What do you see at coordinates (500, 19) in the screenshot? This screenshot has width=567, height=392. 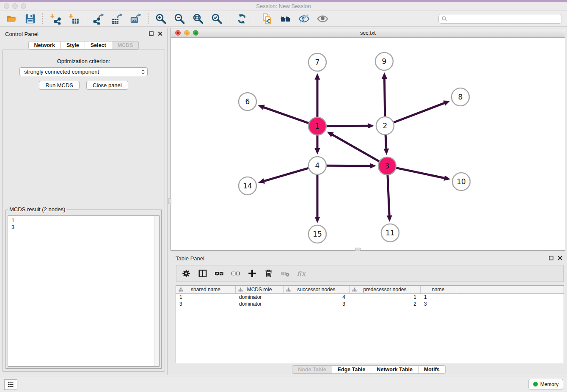 I see `search-box` at bounding box center [500, 19].